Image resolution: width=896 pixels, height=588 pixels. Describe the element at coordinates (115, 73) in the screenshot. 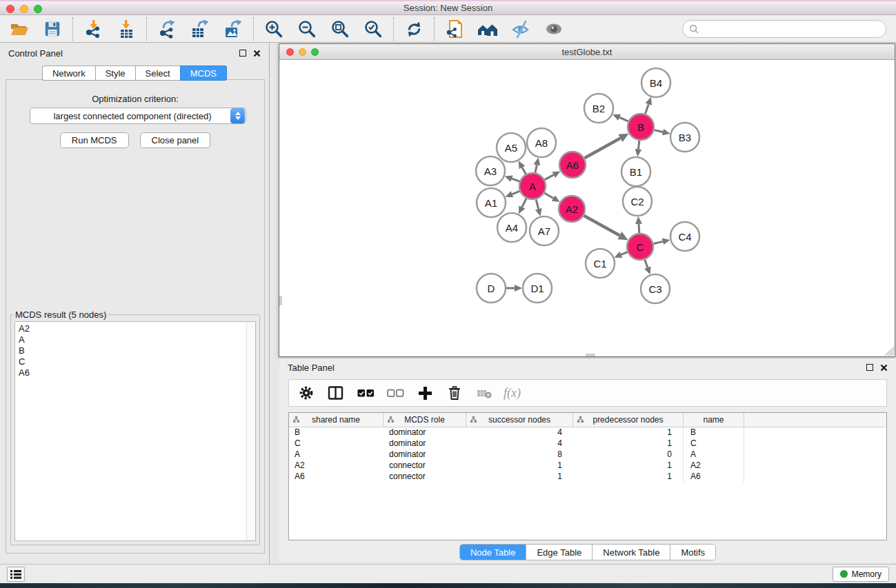

I see `tab-style: Style` at that location.